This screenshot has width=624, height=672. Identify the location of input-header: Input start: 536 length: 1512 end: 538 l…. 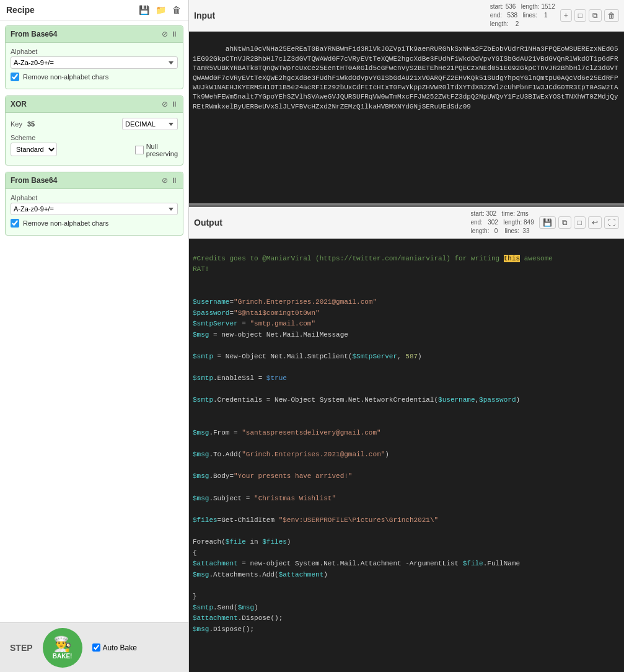
(406, 16).